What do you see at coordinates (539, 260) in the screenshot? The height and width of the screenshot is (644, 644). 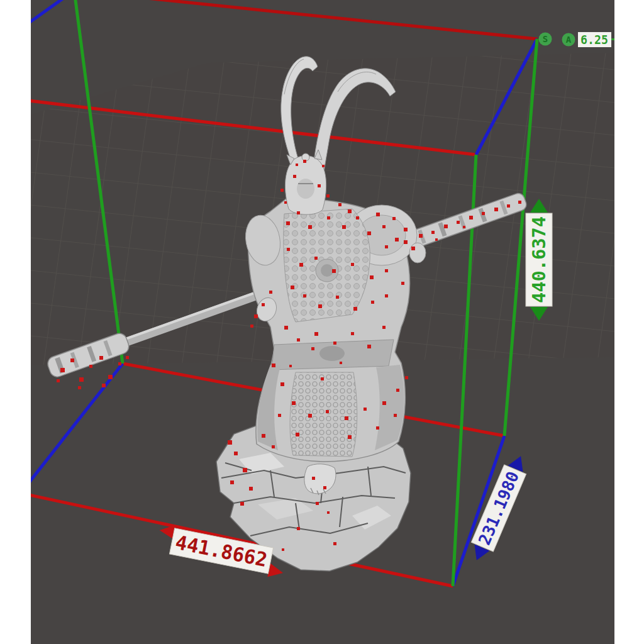 I see `height-dimension-label: 440.6374` at bounding box center [539, 260].